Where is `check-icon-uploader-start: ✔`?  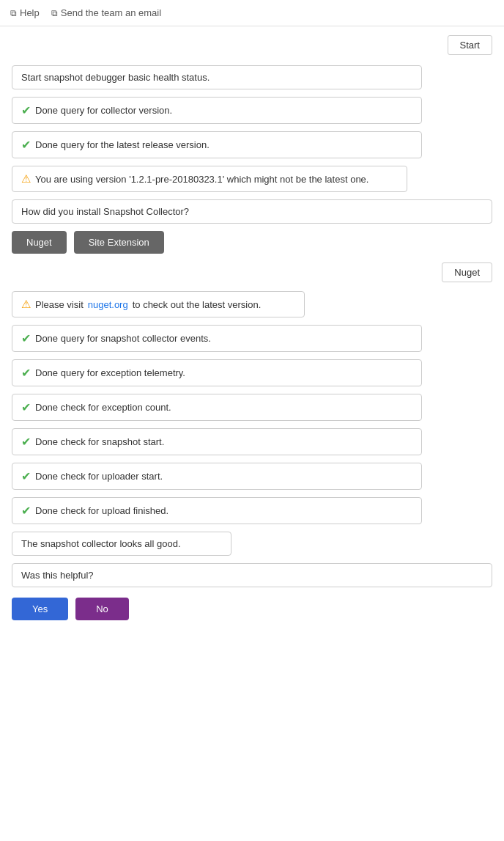 check-icon-uploader-start: ✔ is located at coordinates (26, 477).